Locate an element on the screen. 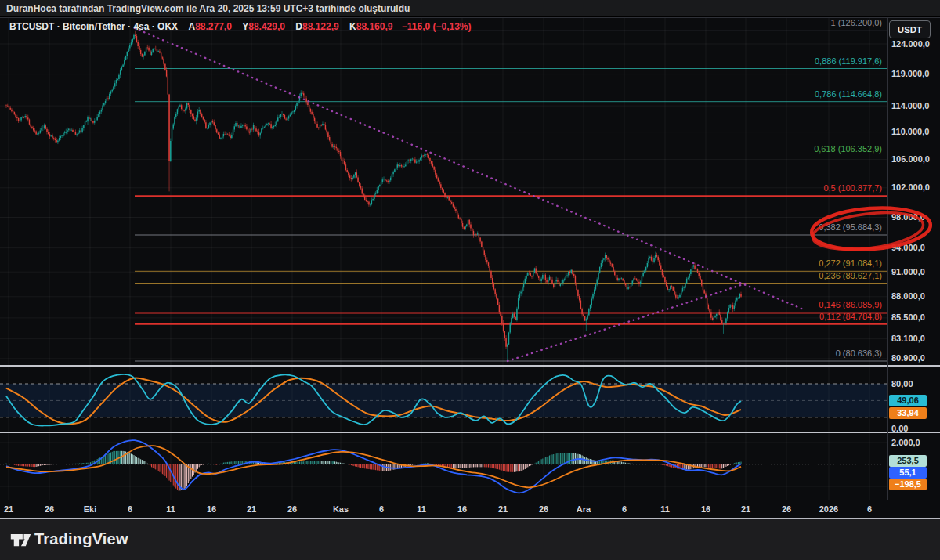 The height and width of the screenshot is (560, 940). fib-level-label: 0,272 (91.084,1) is located at coordinates (765, 263).